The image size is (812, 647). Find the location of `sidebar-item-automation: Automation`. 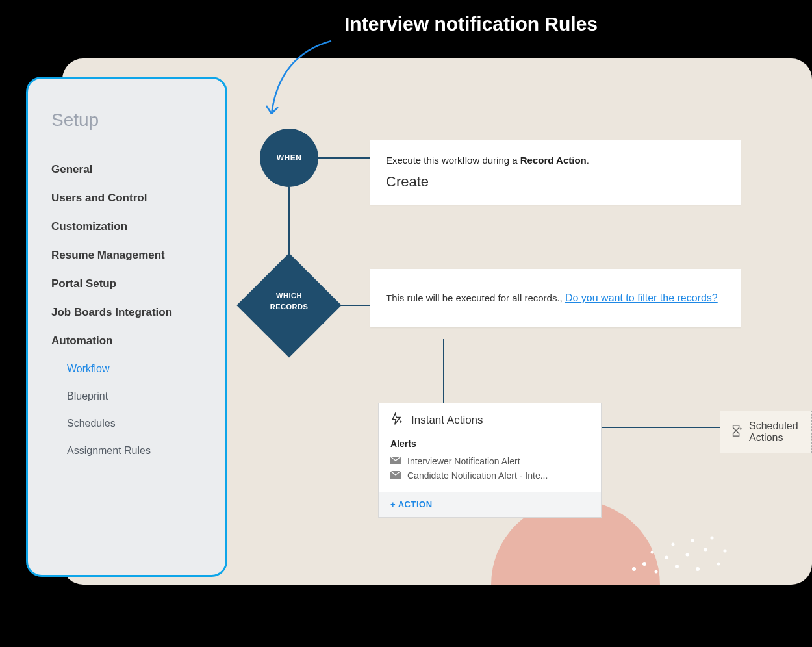

sidebar-item-automation: Automation is located at coordinates (127, 341).